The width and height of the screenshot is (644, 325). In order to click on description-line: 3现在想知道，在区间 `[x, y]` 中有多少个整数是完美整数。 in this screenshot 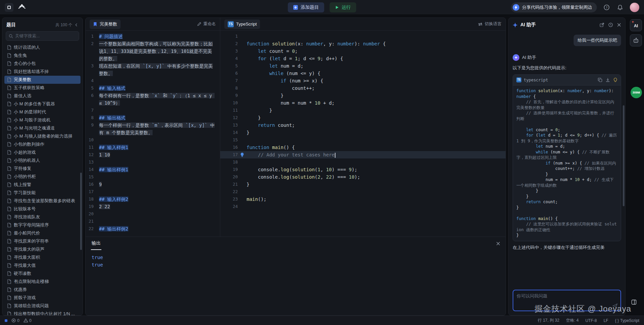, I will do `click(153, 70)`.